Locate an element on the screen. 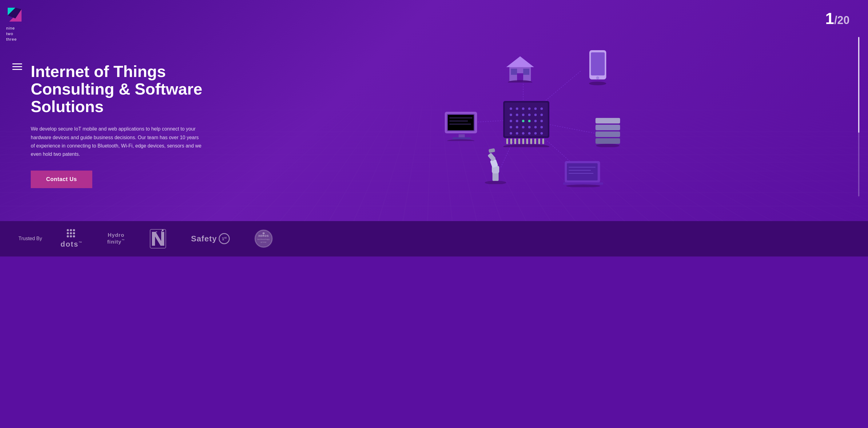  scroll-indicator-fill is located at coordinates (859, 85).